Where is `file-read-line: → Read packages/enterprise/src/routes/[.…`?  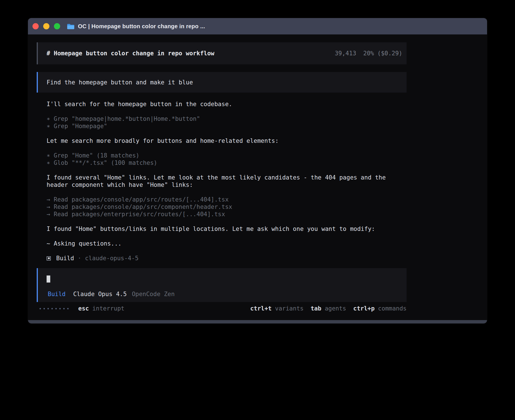 file-read-line: → Read packages/enterprise/src/routes/[.… is located at coordinates (226, 214).